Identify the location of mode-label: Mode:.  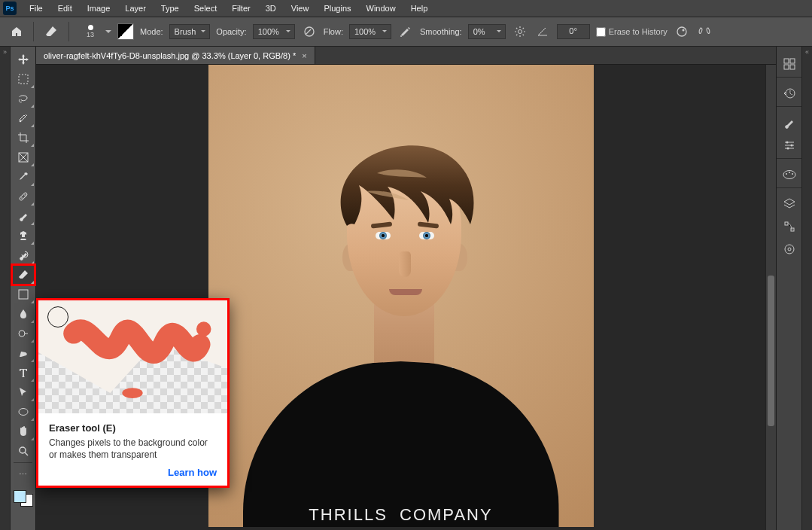
(152, 32).